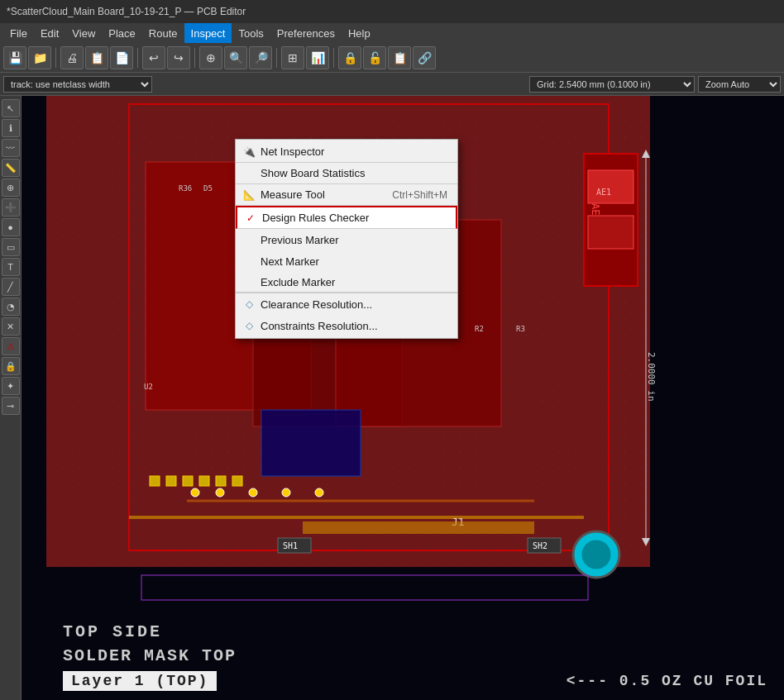 This screenshot has width=784, height=700. What do you see at coordinates (347, 261) in the screenshot?
I see `next-marker-item: Next Marker` at bounding box center [347, 261].